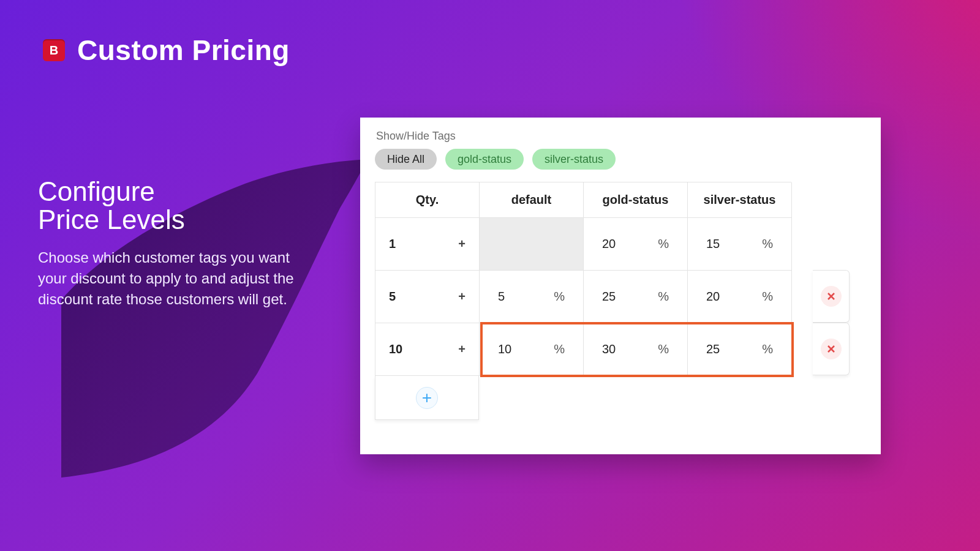 The image size is (980, 551). Describe the element at coordinates (170, 244) in the screenshot. I see `hero-copy: Configure Price Levels Choose which cust…` at that location.